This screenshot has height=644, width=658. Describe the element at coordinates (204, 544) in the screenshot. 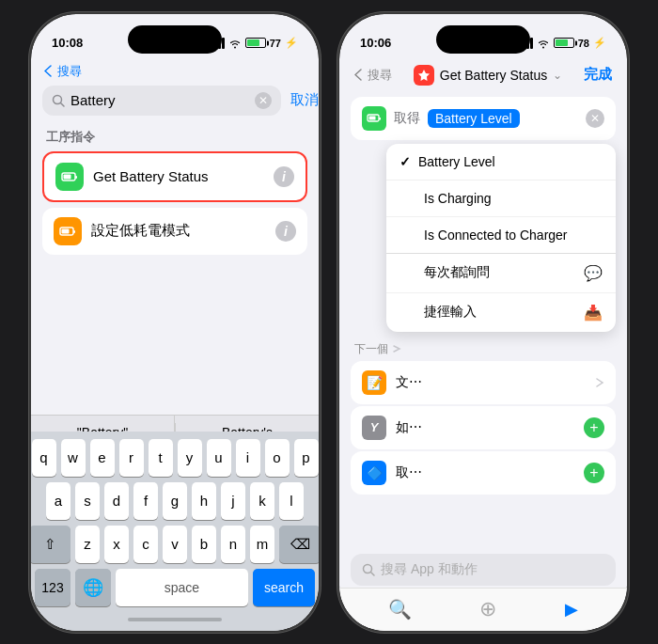

I see `key-b: b` at that location.